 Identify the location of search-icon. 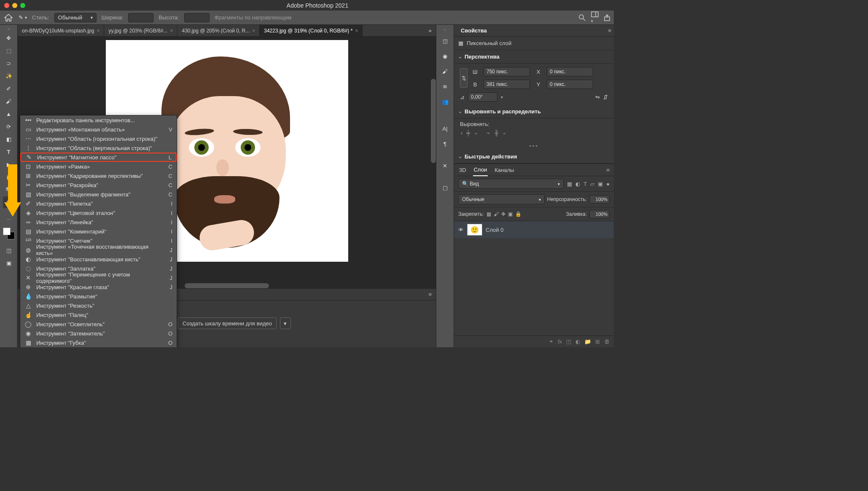
(582, 18).